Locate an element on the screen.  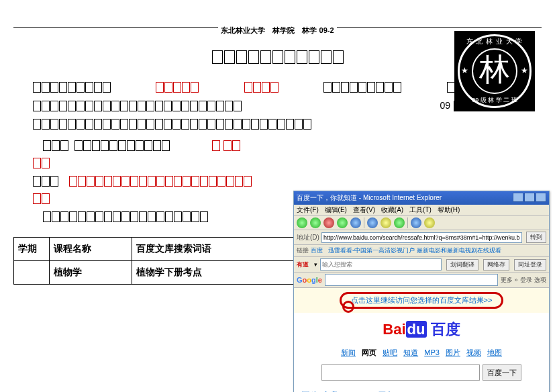
th-course: 课程名称 is located at coordinates (91, 248).